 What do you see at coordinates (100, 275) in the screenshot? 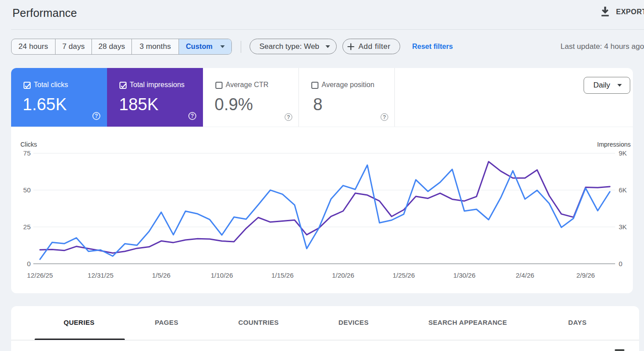
I see `svg-text: 12/31/25` at bounding box center [100, 275].